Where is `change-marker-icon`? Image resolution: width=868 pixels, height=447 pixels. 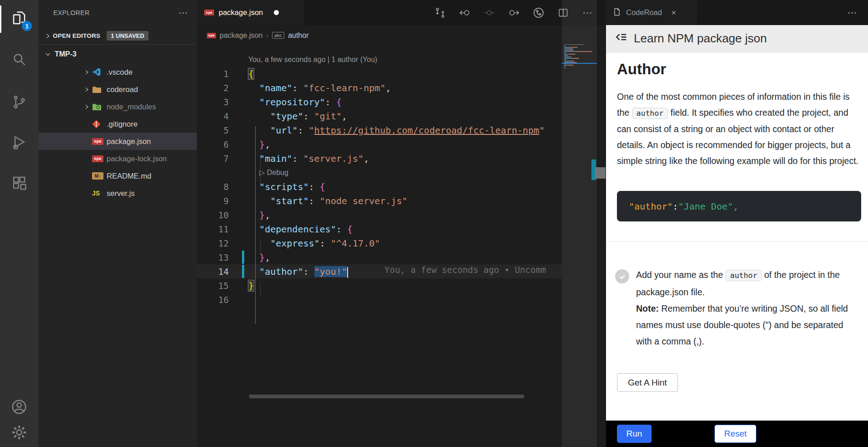
change-marker-icon is located at coordinates (489, 13).